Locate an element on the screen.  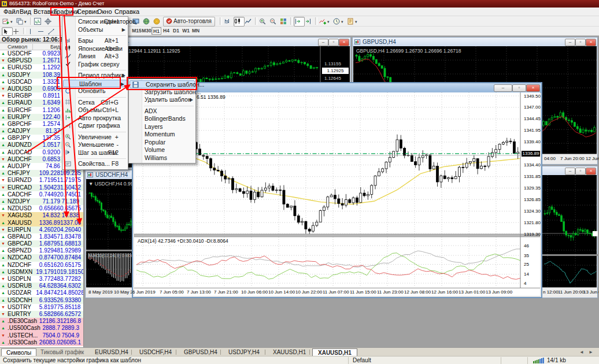
timeframe-W1: W1 is located at coordinates (186, 31).